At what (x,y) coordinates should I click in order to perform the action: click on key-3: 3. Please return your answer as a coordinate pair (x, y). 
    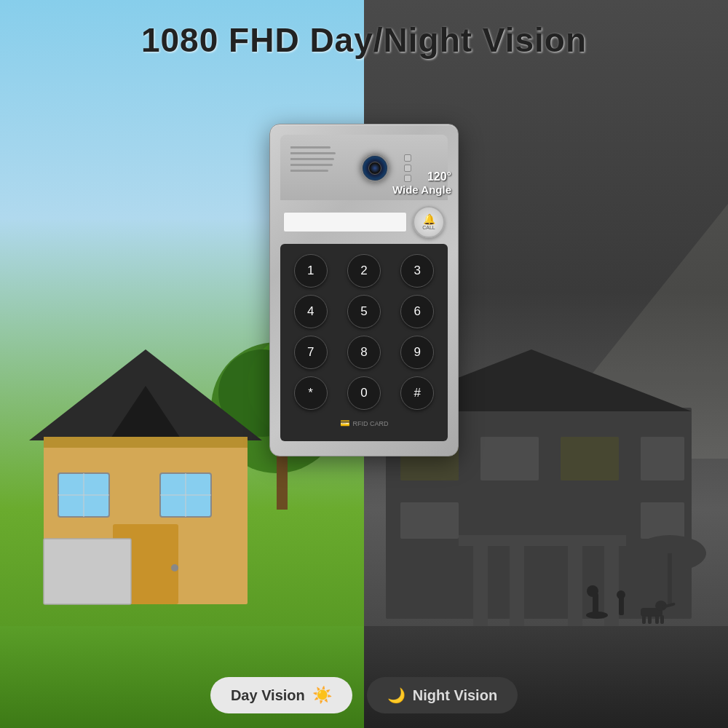
    Looking at the image, I should click on (417, 271).